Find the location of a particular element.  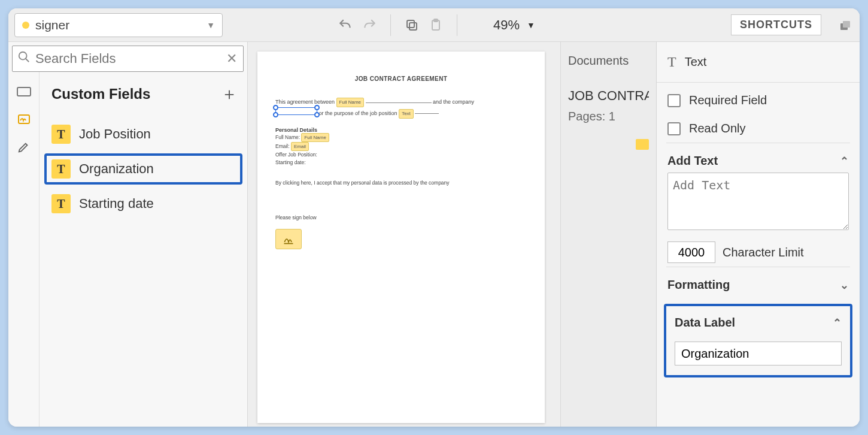

char-limit-label: Character Limit is located at coordinates (763, 253).